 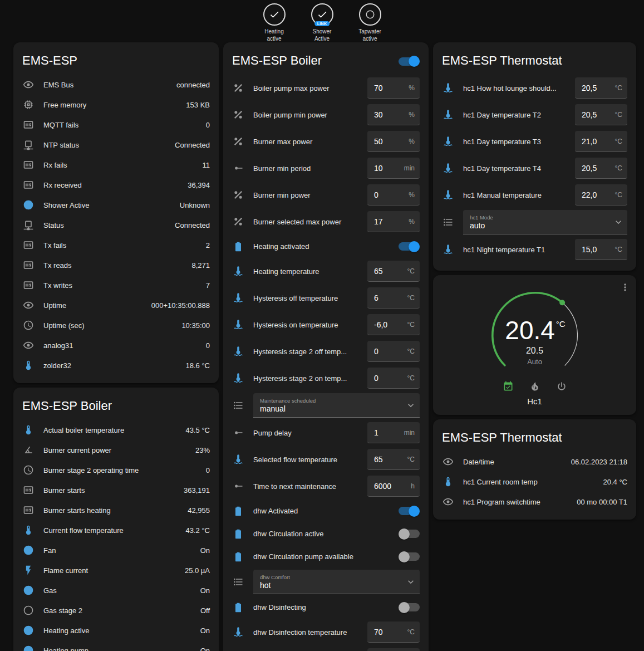 What do you see at coordinates (193, 145) in the screenshot?
I see `entity-value: Connected` at bounding box center [193, 145].